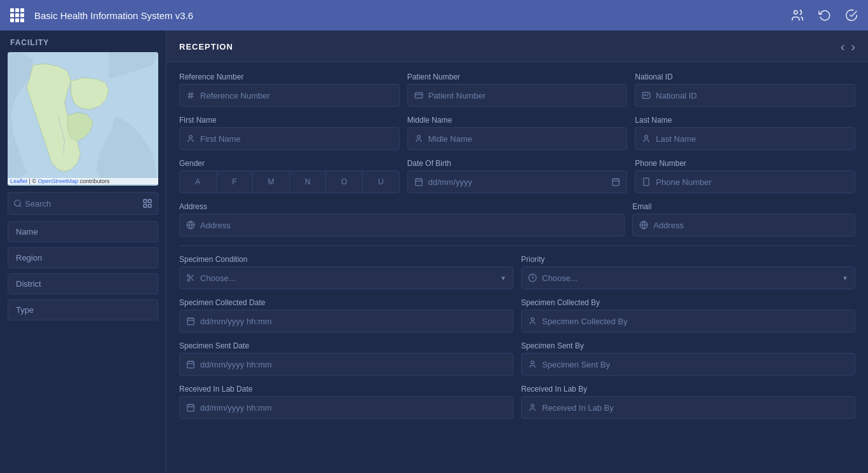 The width and height of the screenshot is (868, 473). I want to click on form-row-names: First Name Middle Name Last Name, so click(517, 133).